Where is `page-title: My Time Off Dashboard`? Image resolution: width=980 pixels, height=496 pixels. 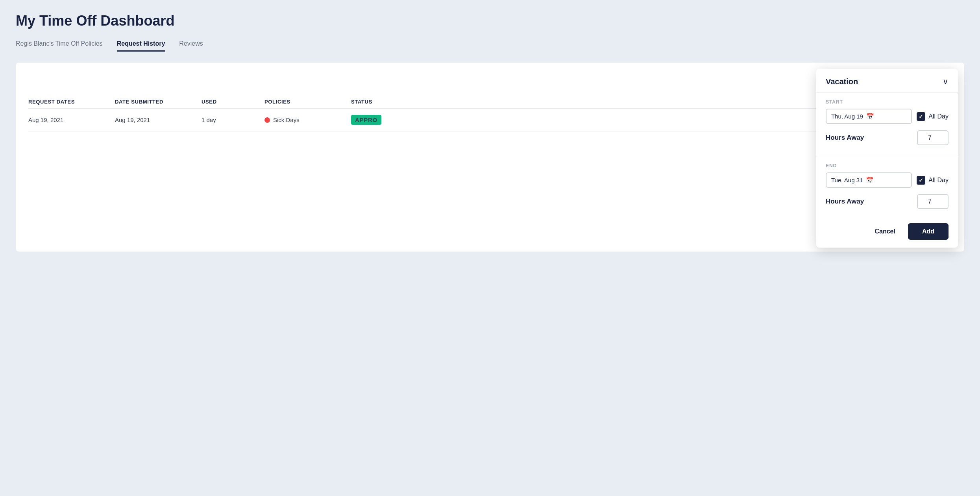
page-title: My Time Off Dashboard is located at coordinates (490, 21).